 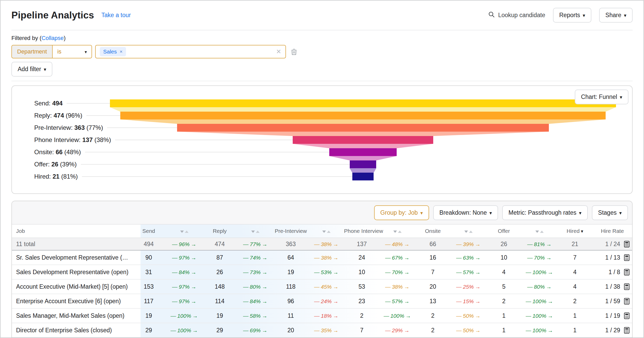 I want to click on table-row: Director of Enterprise Sales (closed)29—…, so click(x=322, y=330).